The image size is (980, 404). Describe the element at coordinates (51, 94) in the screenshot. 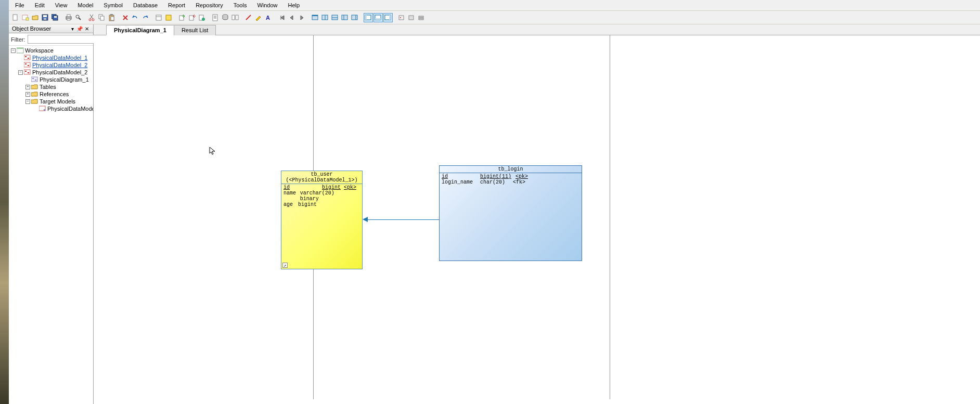

I see `tree-item-references: + References` at that location.